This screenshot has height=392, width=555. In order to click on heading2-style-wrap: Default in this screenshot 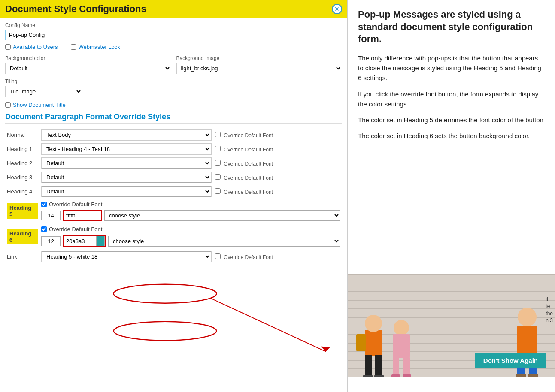, I will do `click(126, 163)`.